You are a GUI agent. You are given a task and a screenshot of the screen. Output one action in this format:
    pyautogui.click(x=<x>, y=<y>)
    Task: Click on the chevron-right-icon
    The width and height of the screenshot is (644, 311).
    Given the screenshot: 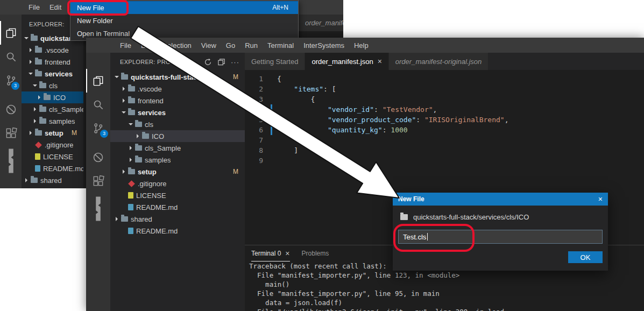 What is the action you would take?
    pyautogui.click(x=35, y=121)
    